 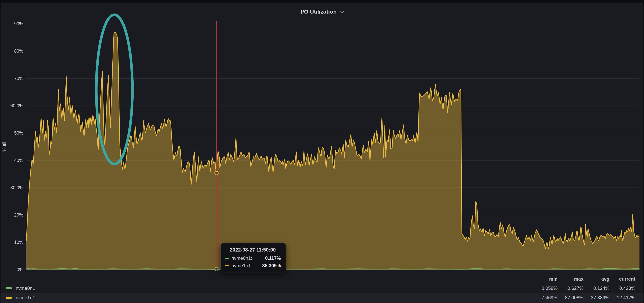 I want to click on chevron-down-icon, so click(x=342, y=11).